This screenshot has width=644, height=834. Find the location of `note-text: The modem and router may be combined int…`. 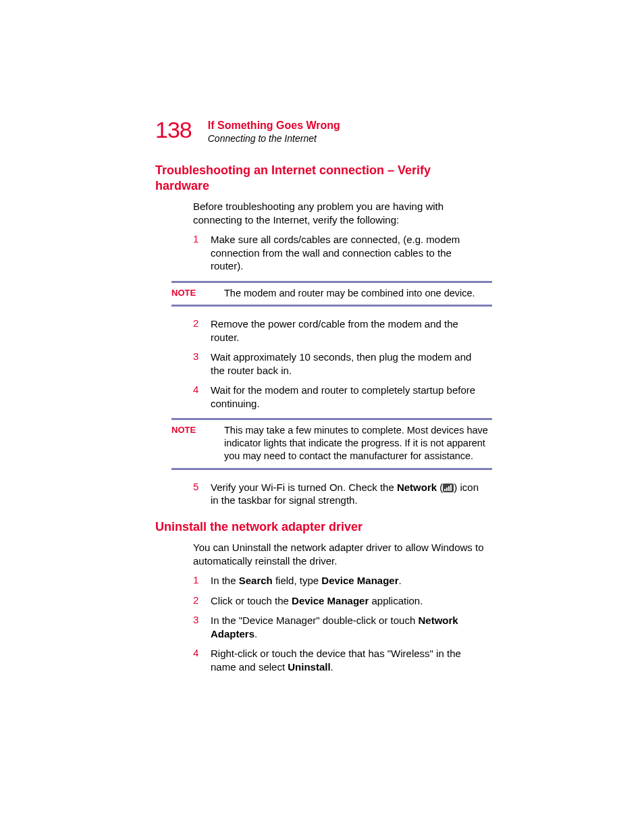

note-text: The modem and router may be combined int… is located at coordinates (358, 293).